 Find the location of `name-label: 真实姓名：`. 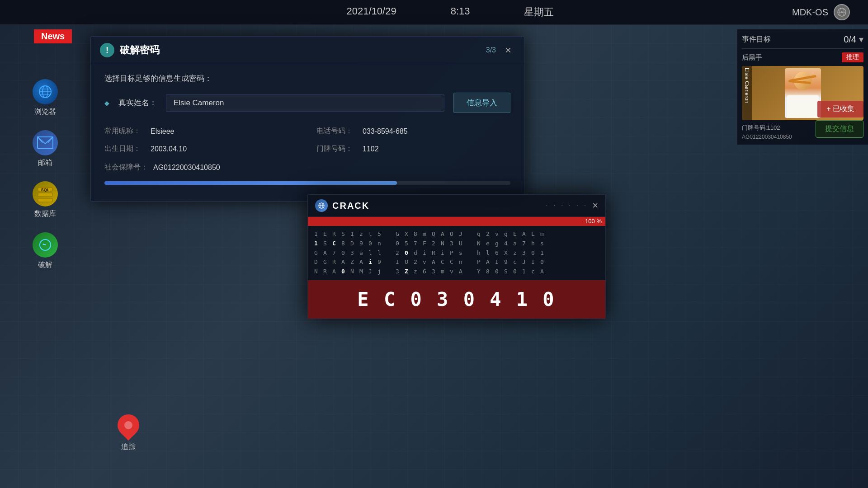

name-label: 真实姓名： is located at coordinates (137, 103).